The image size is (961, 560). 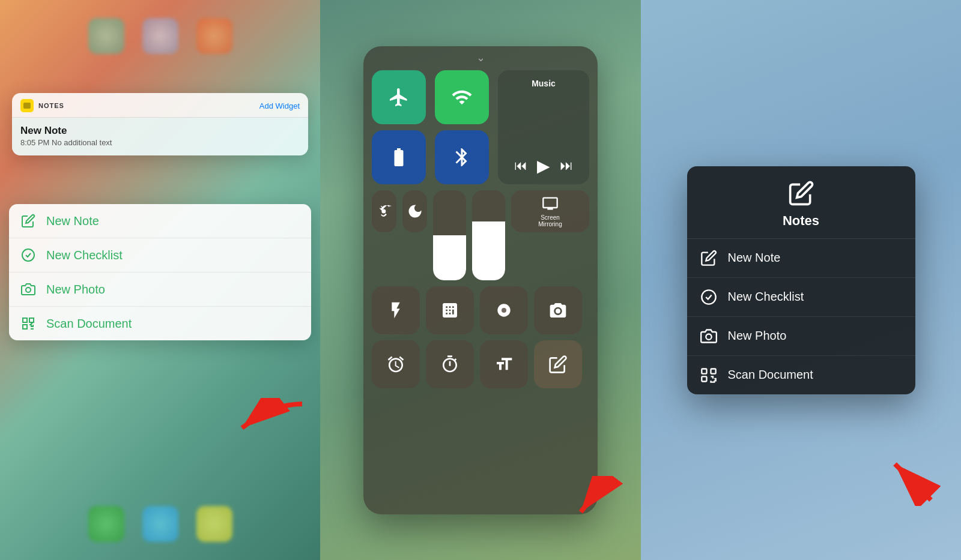 I want to click on add-widget-button: Add Widget, so click(x=280, y=106).